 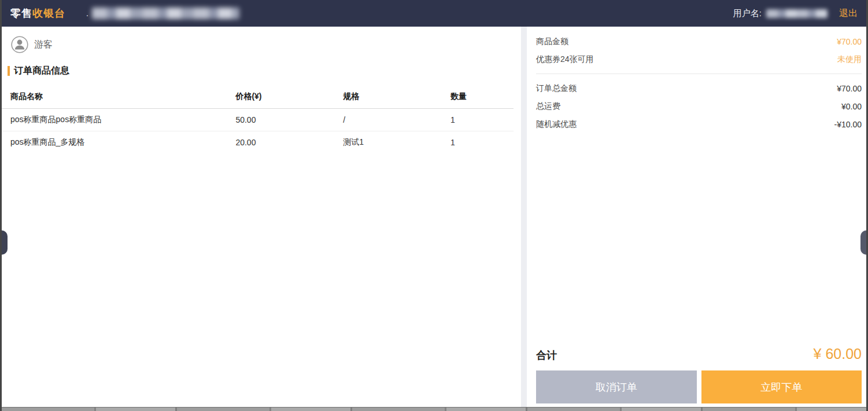 I want to click on shipping-row: 总运费 ¥0.00, so click(x=699, y=107).